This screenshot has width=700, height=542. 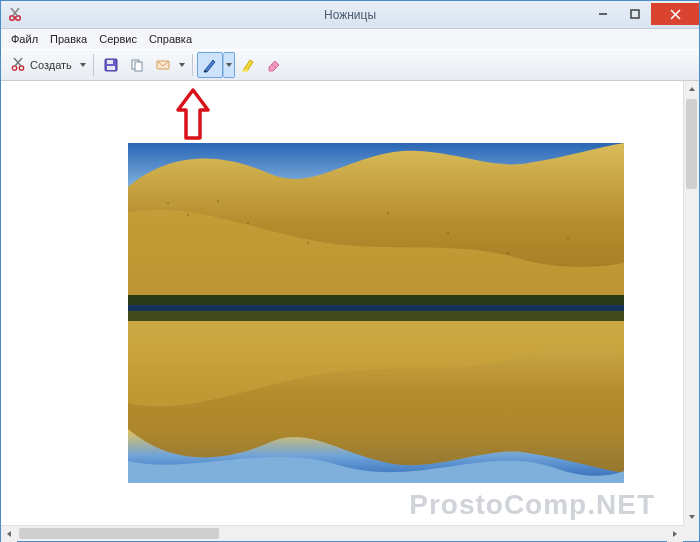 I want to click on scissors-icon, so click(x=18, y=65).